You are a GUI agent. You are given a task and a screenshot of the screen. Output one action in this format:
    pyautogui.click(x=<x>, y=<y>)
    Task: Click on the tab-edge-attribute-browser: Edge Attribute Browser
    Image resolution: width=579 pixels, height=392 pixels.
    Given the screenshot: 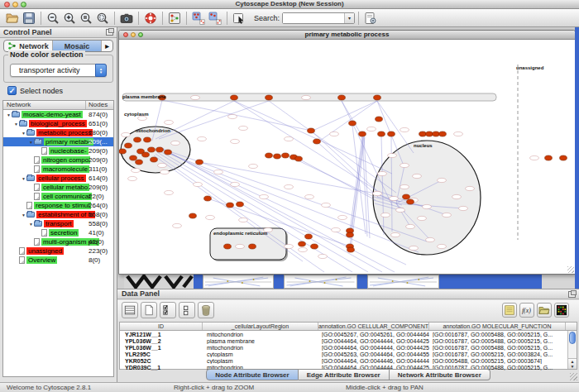 What is the action you would take?
    pyautogui.click(x=344, y=375)
    